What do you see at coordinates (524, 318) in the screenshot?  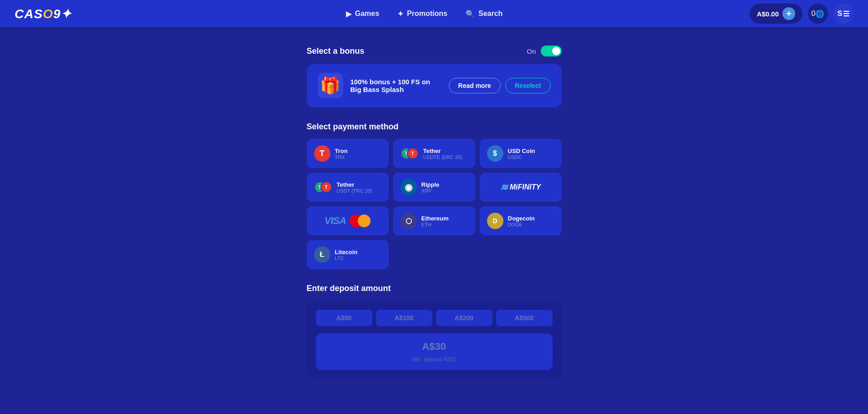 I see `preset-500: A$500` at bounding box center [524, 318].